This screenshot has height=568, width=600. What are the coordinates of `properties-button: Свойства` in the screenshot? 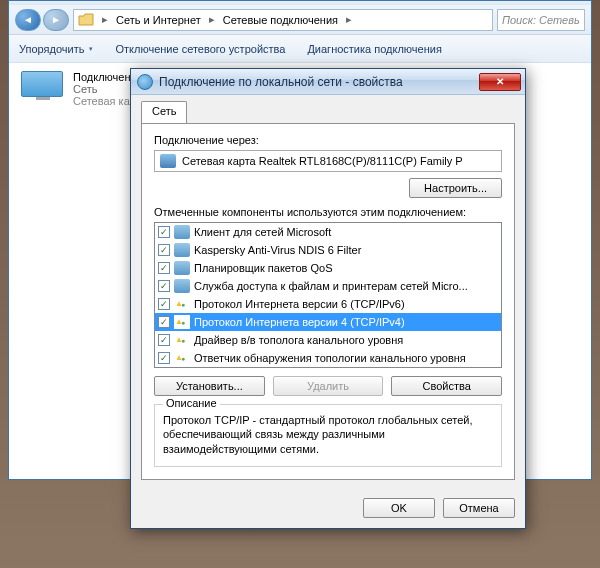 It's located at (446, 386).